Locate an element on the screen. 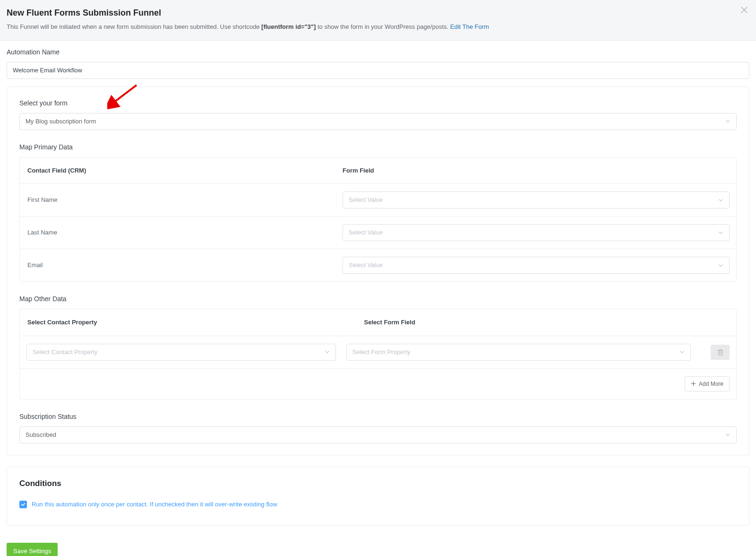 This screenshot has height=556, width=756. select-form-value: My Blog subscription form is located at coordinates (61, 122).